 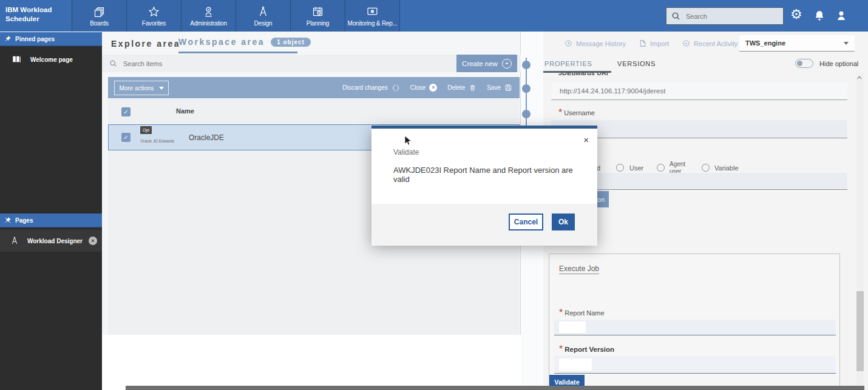 What do you see at coordinates (99, 16) in the screenshot?
I see `nav-tab-boards: Boards` at bounding box center [99, 16].